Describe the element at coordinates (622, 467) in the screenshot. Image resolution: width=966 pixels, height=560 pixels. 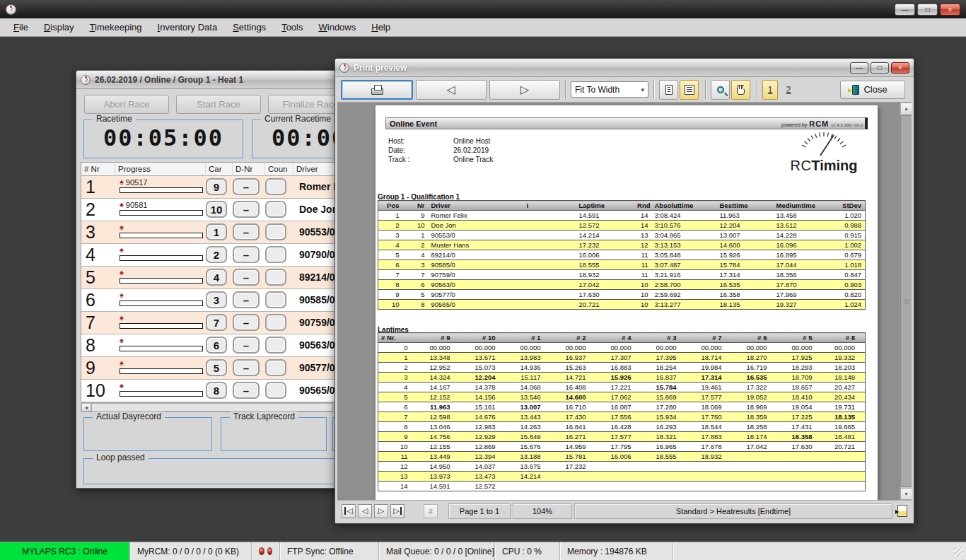
I see `table-row: 1214.95014.03713.67517.232` at that location.